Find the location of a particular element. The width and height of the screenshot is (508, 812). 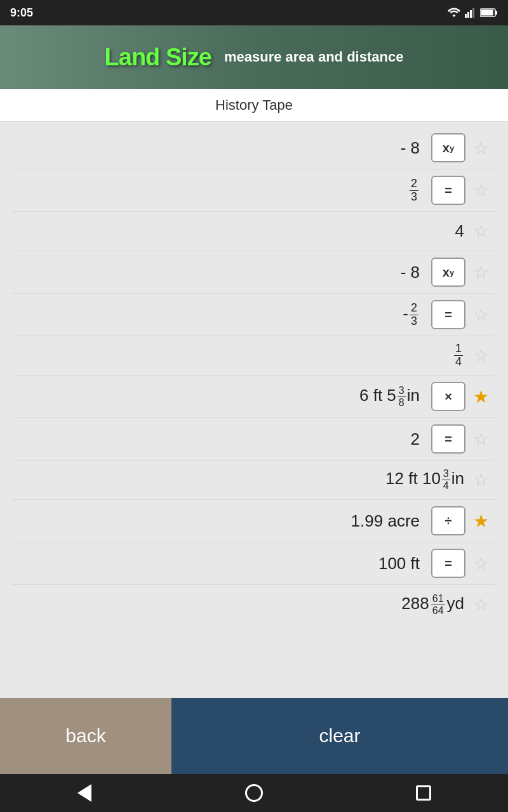

table-row: 12 ft 10 3 4 in ☆ is located at coordinates (254, 480).